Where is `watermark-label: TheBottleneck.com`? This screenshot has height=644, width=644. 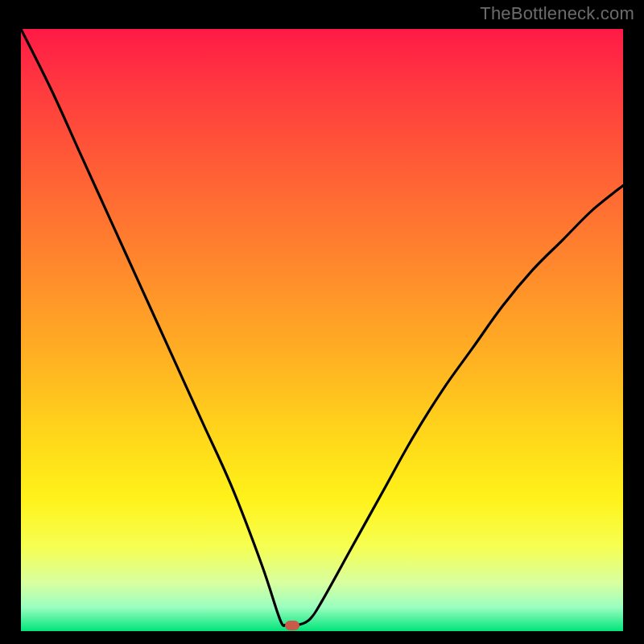
watermark-label: TheBottleneck.com is located at coordinates (557, 14).